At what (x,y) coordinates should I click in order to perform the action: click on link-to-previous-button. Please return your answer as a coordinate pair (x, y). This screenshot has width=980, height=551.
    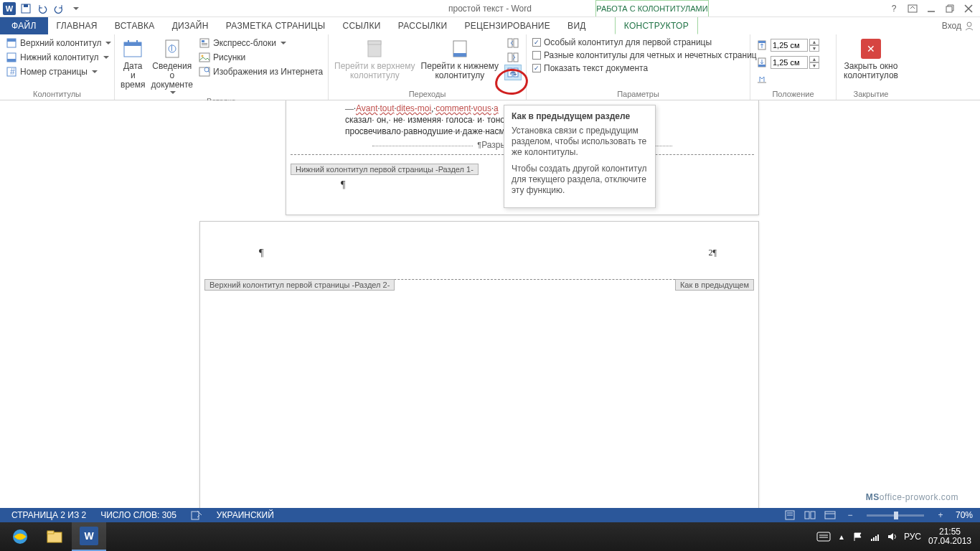
    Looking at the image, I should click on (513, 72).